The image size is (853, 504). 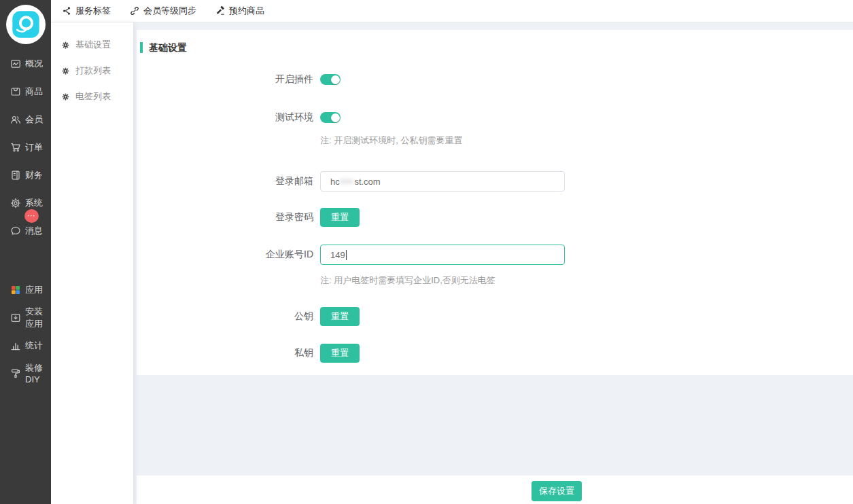 What do you see at coordinates (26, 64) in the screenshot?
I see `sidebar-item-overview: 概况` at bounding box center [26, 64].